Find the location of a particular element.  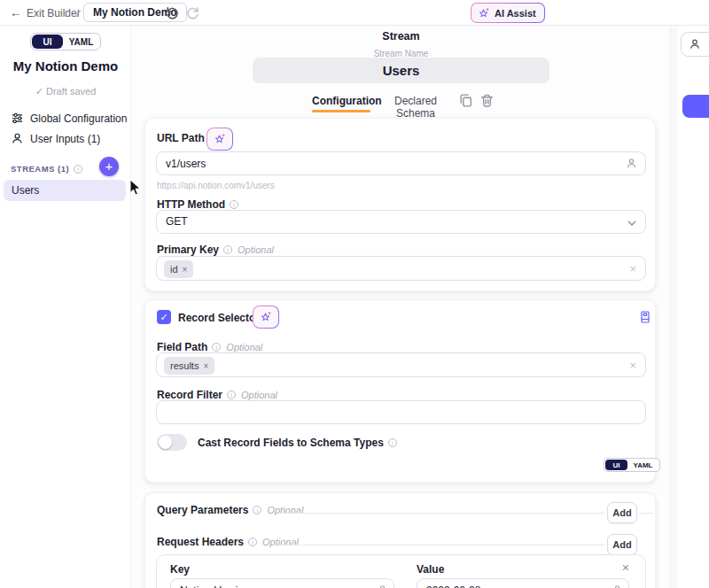

streams-header: STREAMS (1) i is located at coordinates (46, 168).